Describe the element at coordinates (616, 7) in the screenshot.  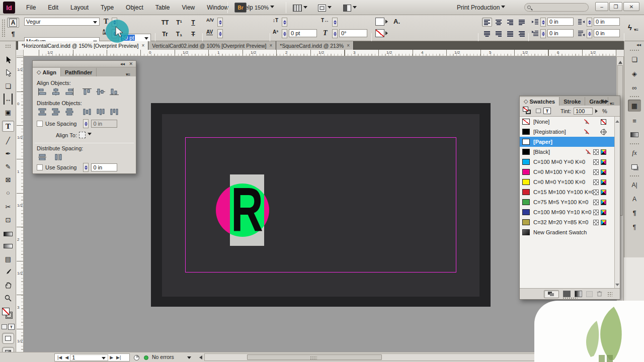
I see `window-restore-button: ❐` at that location.